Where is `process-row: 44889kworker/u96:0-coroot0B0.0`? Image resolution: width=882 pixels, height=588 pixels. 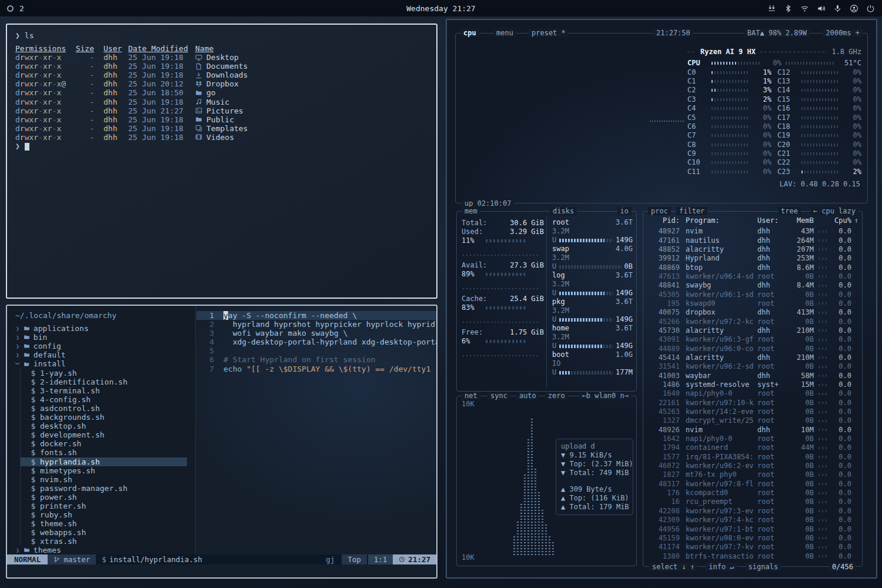
process-row: 44889kworker/u96:0-coroot0B0.0 is located at coordinates (753, 348).